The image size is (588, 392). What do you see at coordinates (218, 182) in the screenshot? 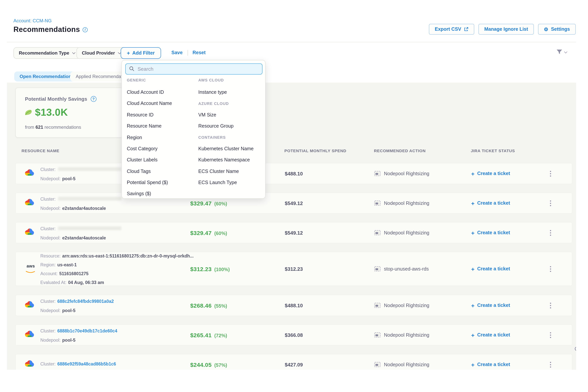
I see `filter-option: ECS Launch Type` at bounding box center [218, 182].